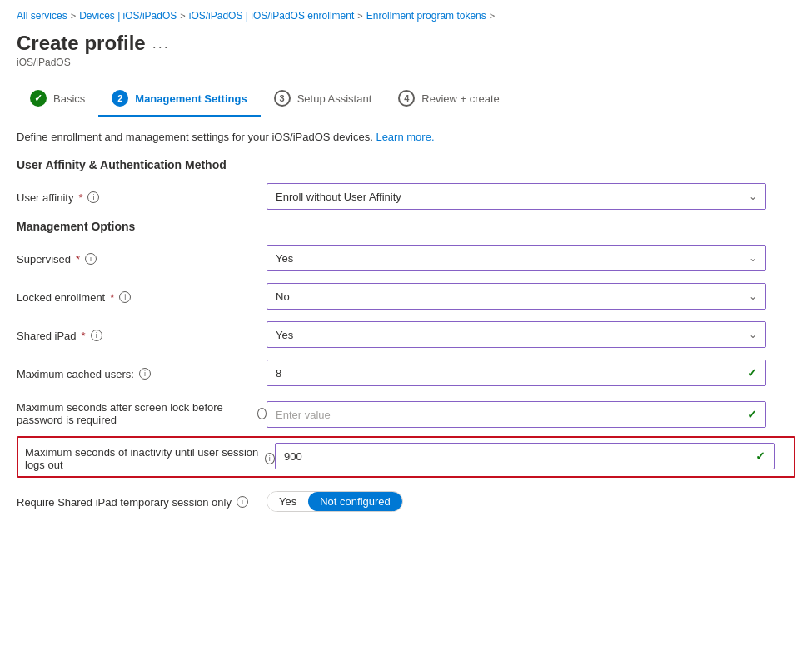  What do you see at coordinates (360, 16) in the screenshot?
I see `breadcrumb-sep-3: >` at bounding box center [360, 16].